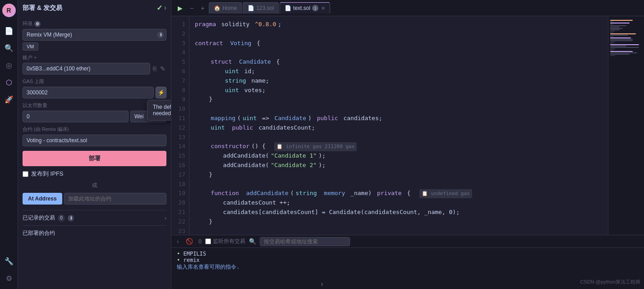  Describe the element at coordinates (399, 203) in the screenshot. I see `code-line-20: candidatesCount ++;` at that location.